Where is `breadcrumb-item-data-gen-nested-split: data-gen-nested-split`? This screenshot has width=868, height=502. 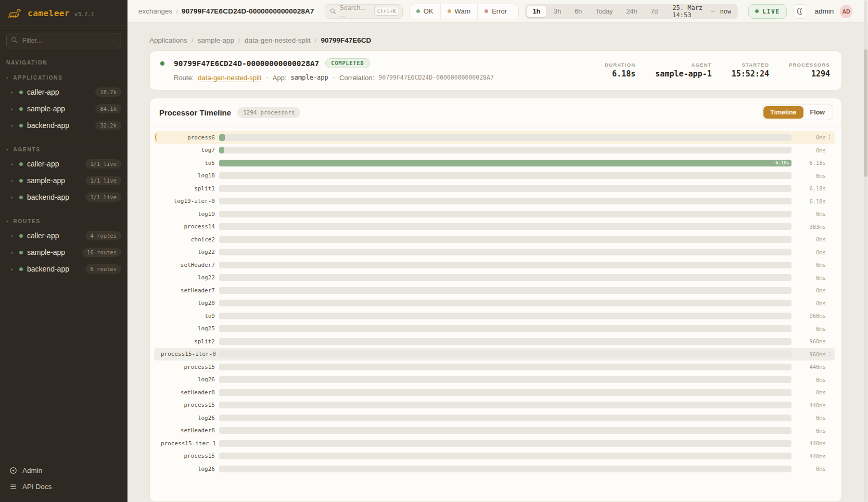 breadcrumb-item-data-gen-nested-split: data-gen-nested-split is located at coordinates (278, 41).